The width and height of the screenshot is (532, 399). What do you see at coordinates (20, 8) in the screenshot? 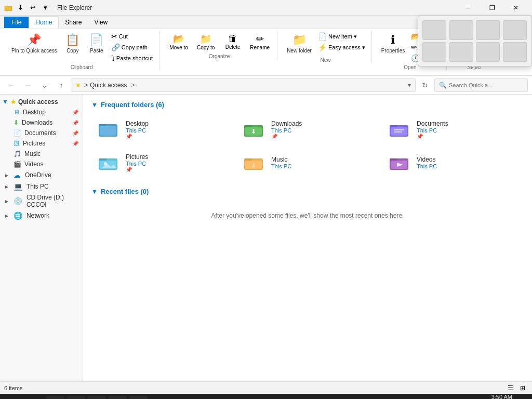
I see `qat-btn-1: ⬇` at bounding box center [20, 8].